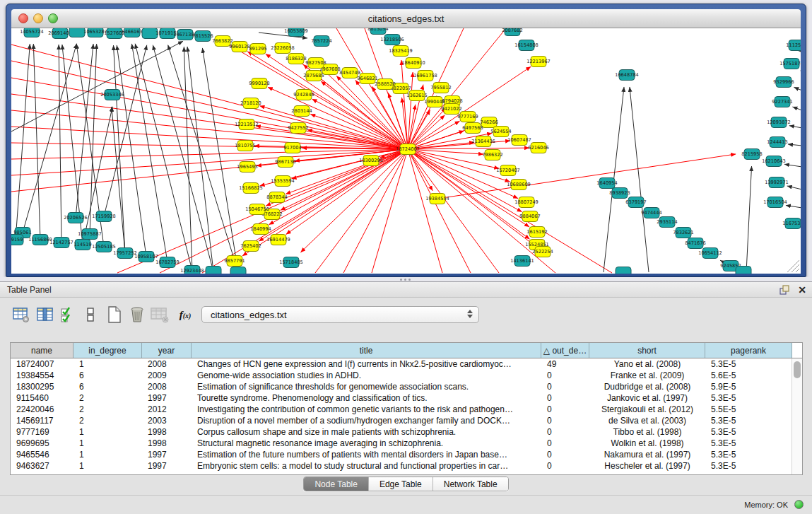  Describe the element at coordinates (38, 18) in the screenshot. I see `minimize-window-button` at that location.